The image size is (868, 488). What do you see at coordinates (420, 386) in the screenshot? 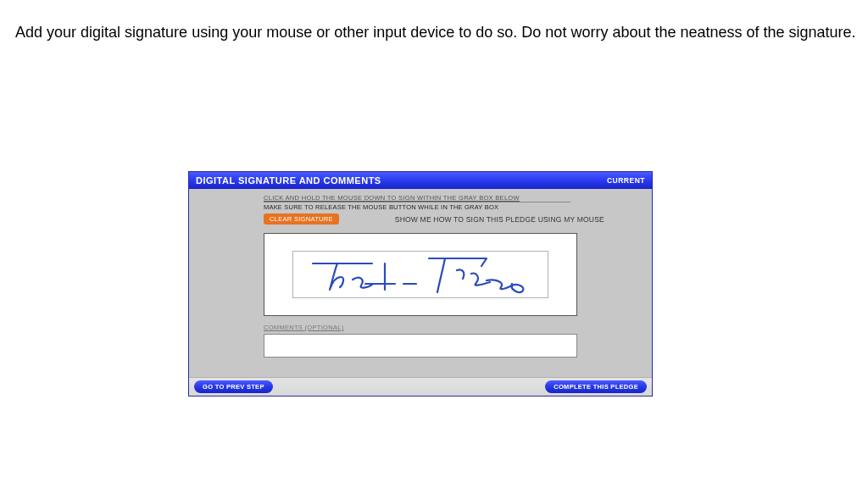
I see `panel-footer: GO TO PREV STEP COMPLETE THIS PLEDGE` at bounding box center [420, 386].